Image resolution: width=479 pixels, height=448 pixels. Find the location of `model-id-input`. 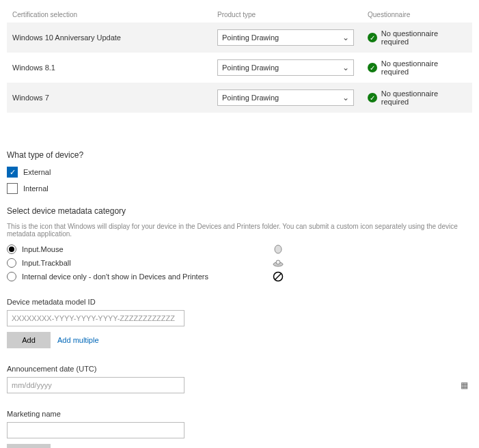

model-id-input is located at coordinates (96, 318).